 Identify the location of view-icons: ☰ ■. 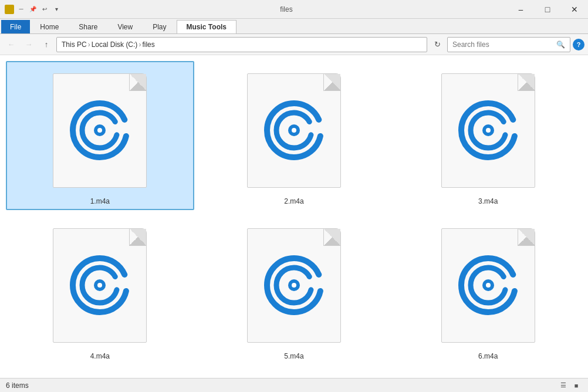
(570, 386).